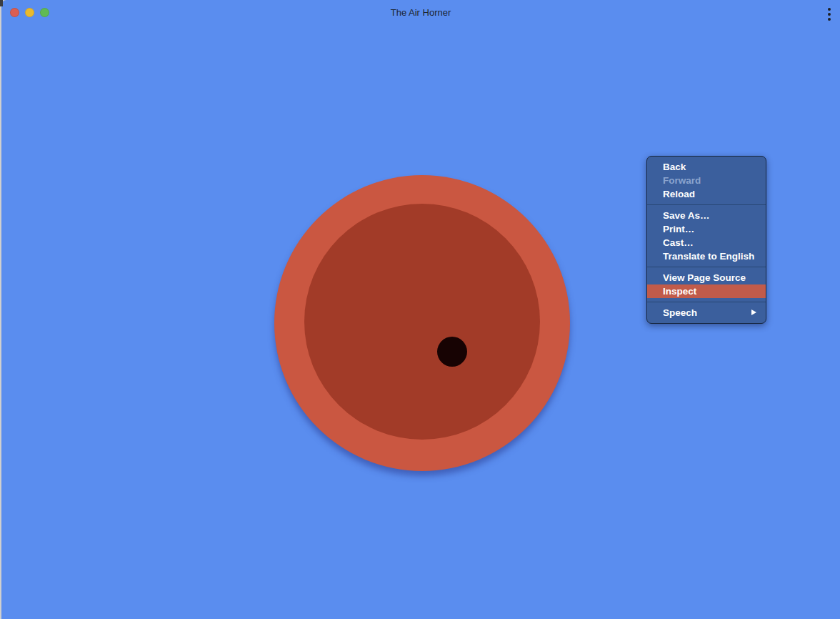 The width and height of the screenshot is (840, 619). Describe the element at coordinates (421, 13) in the screenshot. I see `titlebar: The Air Horner` at that location.